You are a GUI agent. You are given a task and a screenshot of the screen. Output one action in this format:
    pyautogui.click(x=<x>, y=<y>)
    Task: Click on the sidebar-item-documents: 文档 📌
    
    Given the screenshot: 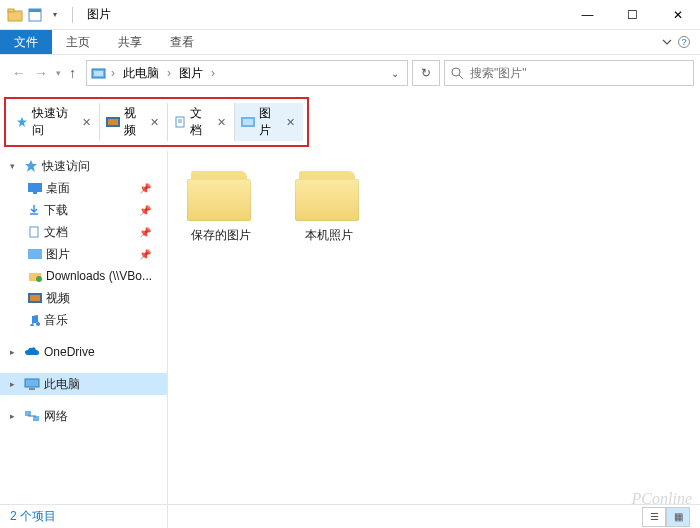 What is the action you would take?
    pyautogui.click(x=84, y=232)
    